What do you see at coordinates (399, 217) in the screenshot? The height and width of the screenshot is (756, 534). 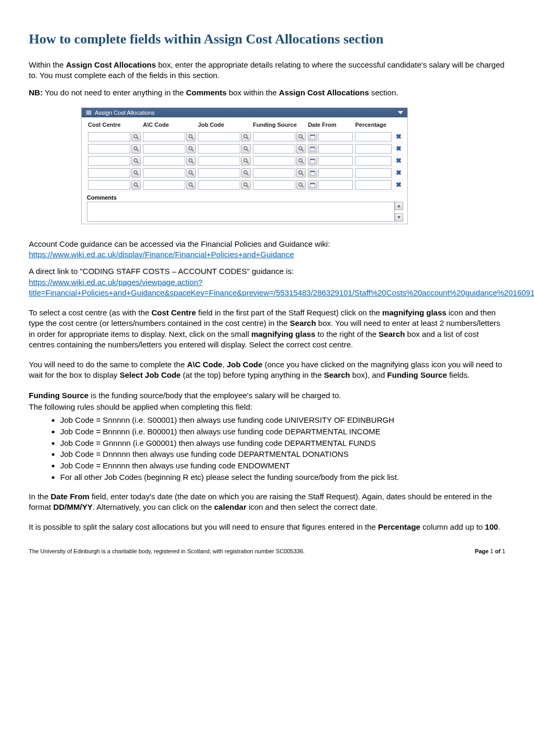 I see `scroll-down-icon` at bounding box center [399, 217].